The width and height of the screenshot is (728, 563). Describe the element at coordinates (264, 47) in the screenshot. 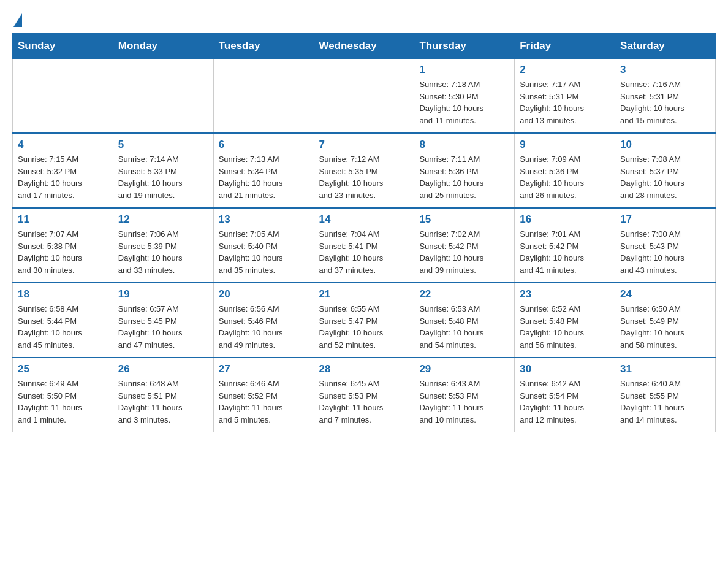

I see `weekday-header-tuesday: Tuesday` at that location.